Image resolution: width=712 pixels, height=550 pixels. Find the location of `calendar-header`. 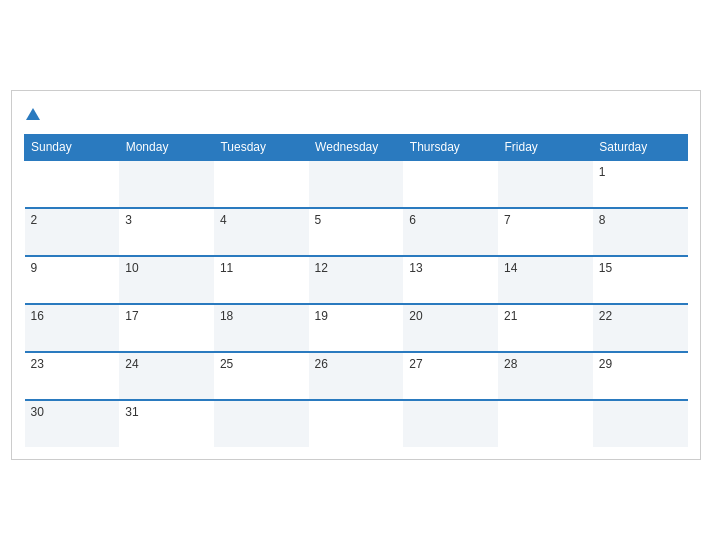

calendar-header is located at coordinates (356, 114).